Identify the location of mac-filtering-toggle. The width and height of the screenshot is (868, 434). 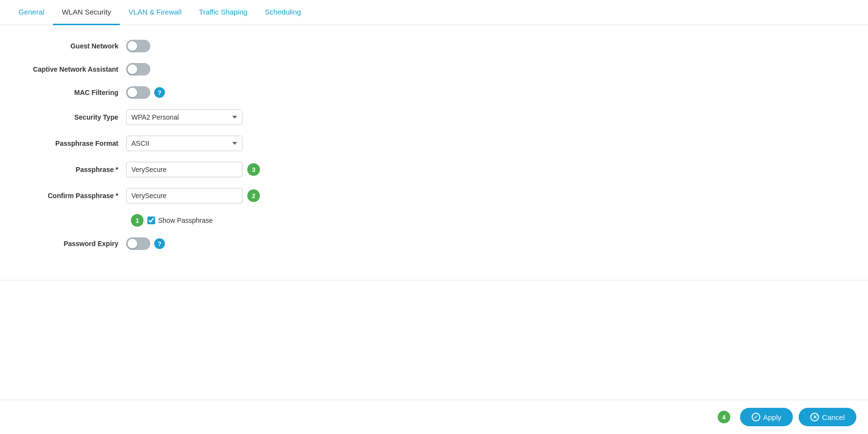
(138, 93).